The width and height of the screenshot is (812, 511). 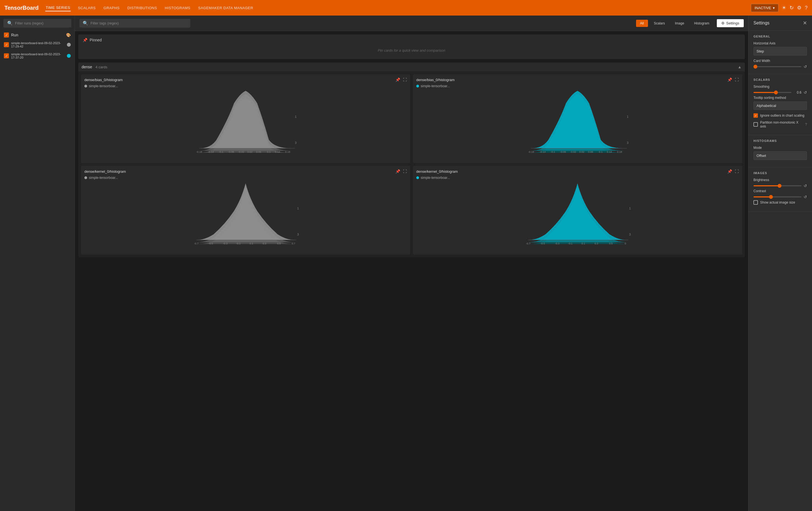 What do you see at coordinates (37, 23) in the screenshot?
I see `sidebar-search-container: 🔍` at bounding box center [37, 23].